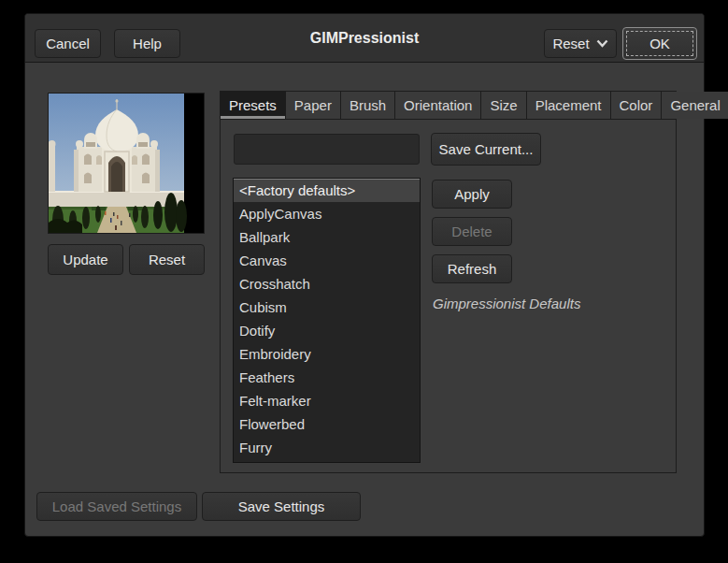 Image resolution: width=728 pixels, height=563 pixels. Describe the element at coordinates (368, 105) in the screenshot. I see `tab-brush: Brush` at that location.